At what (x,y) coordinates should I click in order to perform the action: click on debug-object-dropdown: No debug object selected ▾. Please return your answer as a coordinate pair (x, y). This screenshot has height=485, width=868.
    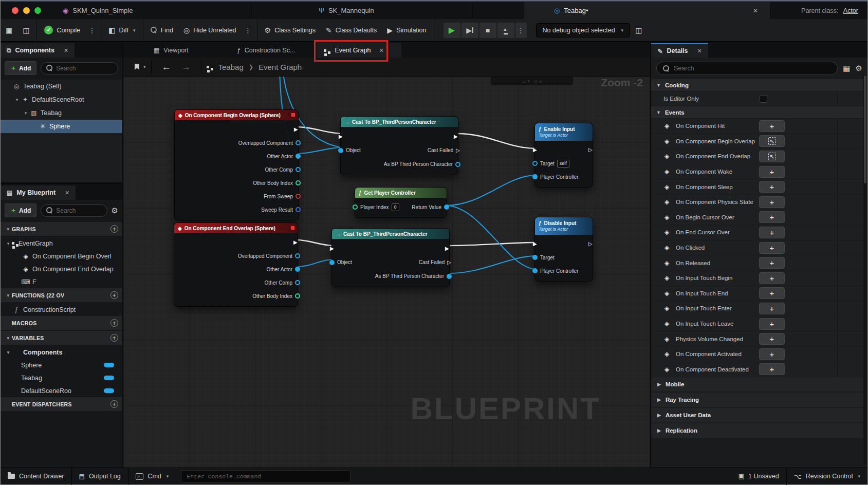
    Looking at the image, I should click on (583, 30).